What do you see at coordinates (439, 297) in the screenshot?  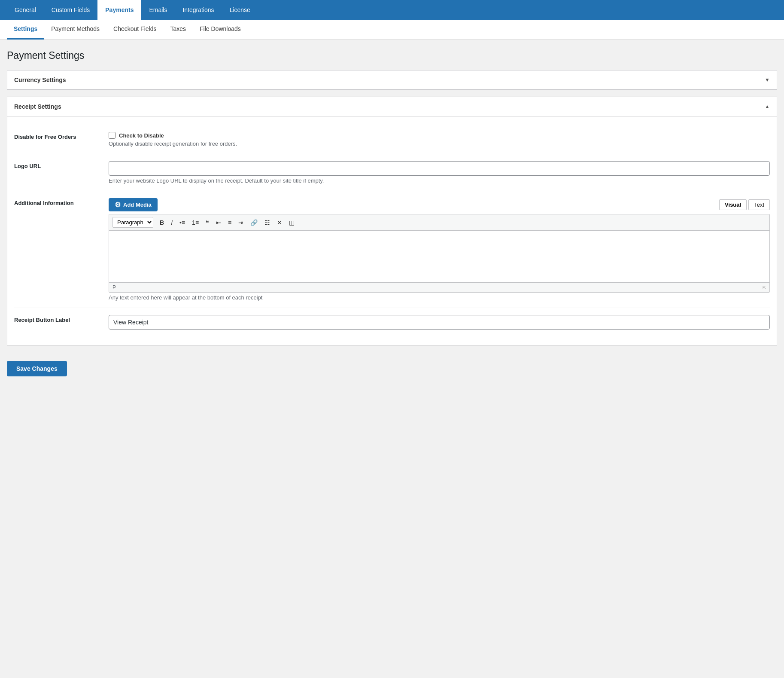 I see `additional-info-desc: Any text entered here will appear at the…` at bounding box center [439, 297].